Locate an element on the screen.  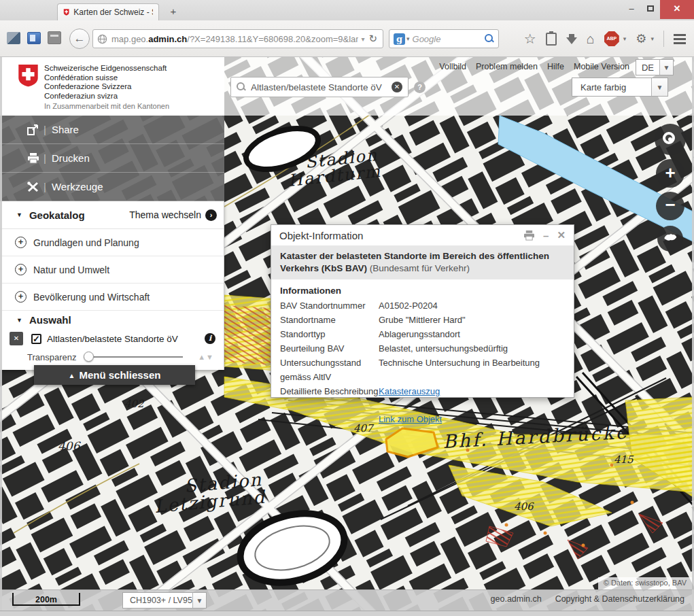
link-hilfe: Hilfe is located at coordinates (556, 67).